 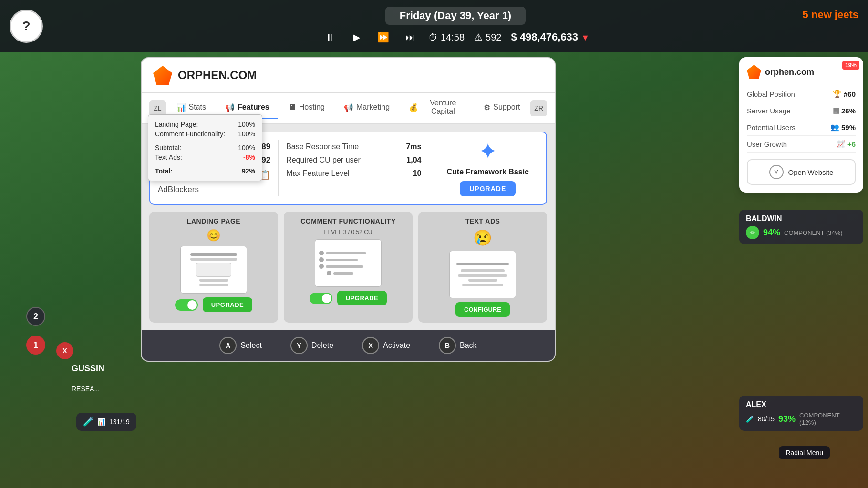 I want to click on action-bar: A Select Y Delete X Activate B Back, so click(x=348, y=346).